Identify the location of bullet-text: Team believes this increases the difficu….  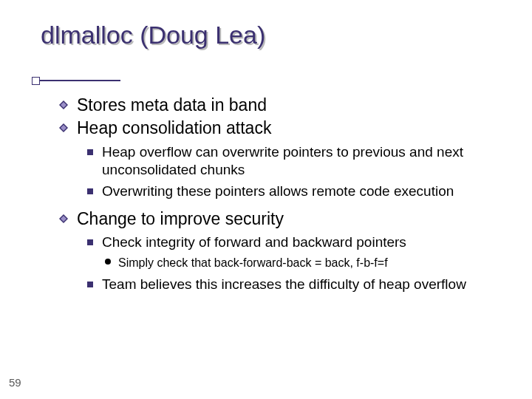
(284, 284).